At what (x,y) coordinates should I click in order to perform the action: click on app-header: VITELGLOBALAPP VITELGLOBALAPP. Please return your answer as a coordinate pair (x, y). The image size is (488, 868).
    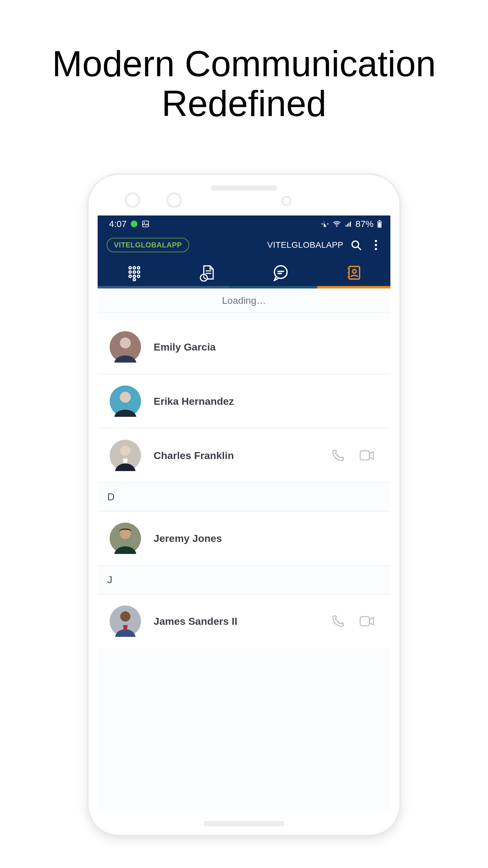
    Looking at the image, I should click on (244, 245).